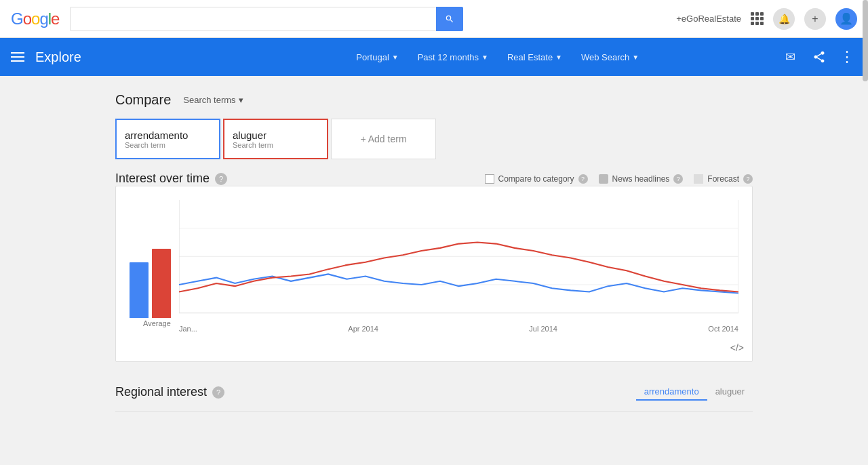 The image size is (868, 465). Describe the element at coordinates (168, 136) in the screenshot. I see `term-name-arrendamento: arrendamento` at that location.